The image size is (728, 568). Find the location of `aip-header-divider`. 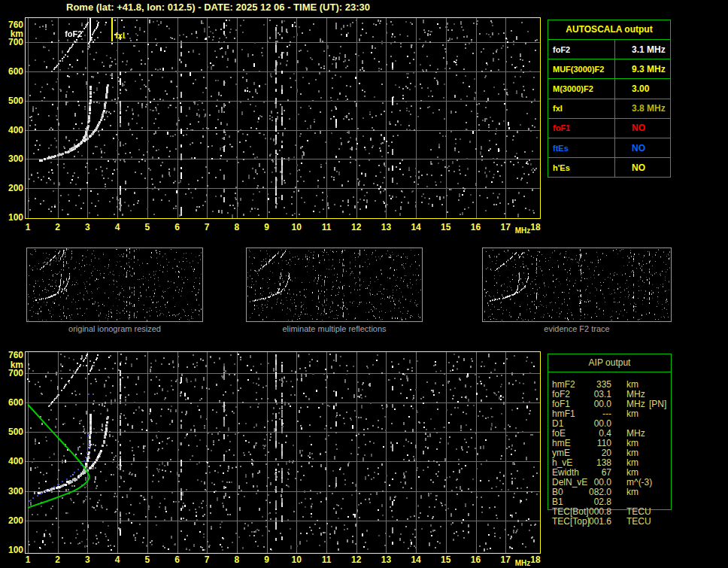

aip-header-divider is located at coordinates (609, 372).